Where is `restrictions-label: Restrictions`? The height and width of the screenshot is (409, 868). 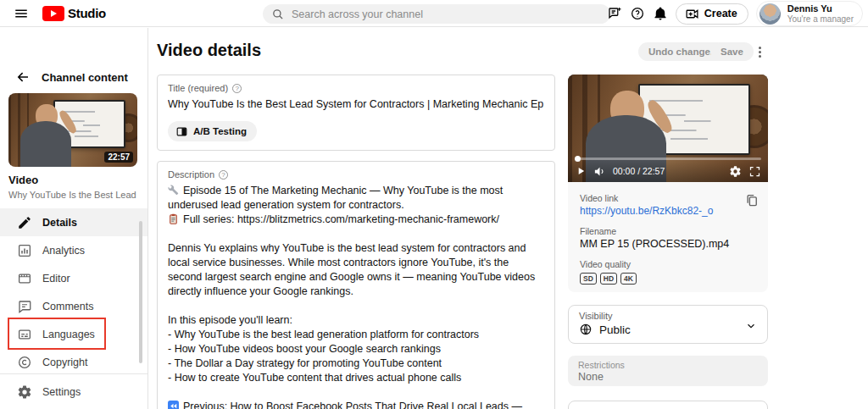 restrictions-label: Restrictions is located at coordinates (668, 365).